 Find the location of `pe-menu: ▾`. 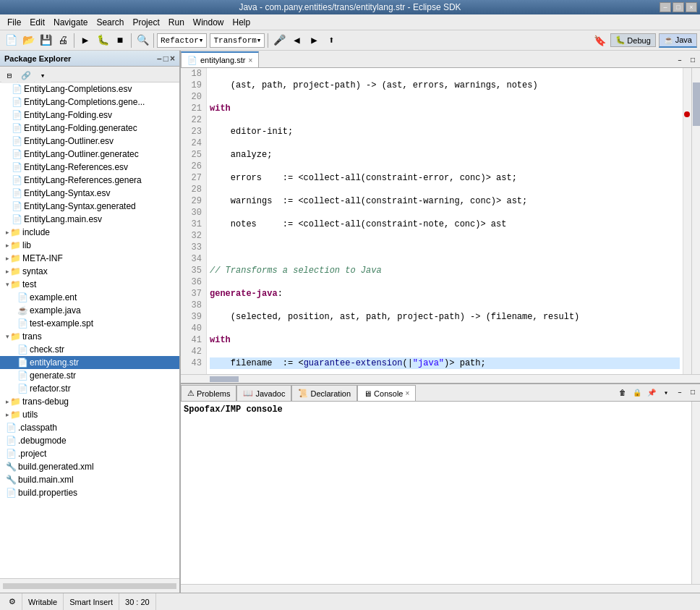

pe-menu: ▾ is located at coordinates (43, 75).